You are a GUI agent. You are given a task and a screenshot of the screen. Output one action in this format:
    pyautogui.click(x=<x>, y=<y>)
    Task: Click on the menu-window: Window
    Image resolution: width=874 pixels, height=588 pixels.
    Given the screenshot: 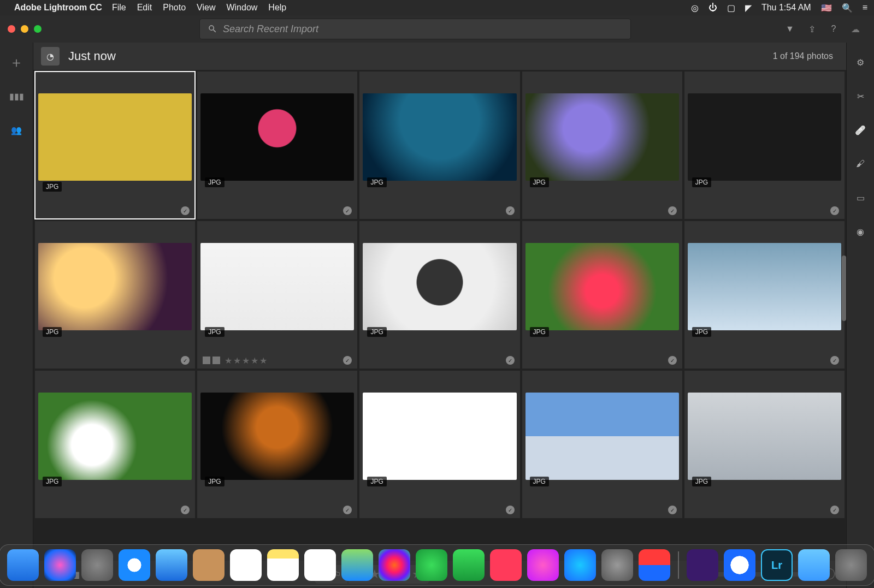 What is the action you would take?
    pyautogui.click(x=241, y=8)
    